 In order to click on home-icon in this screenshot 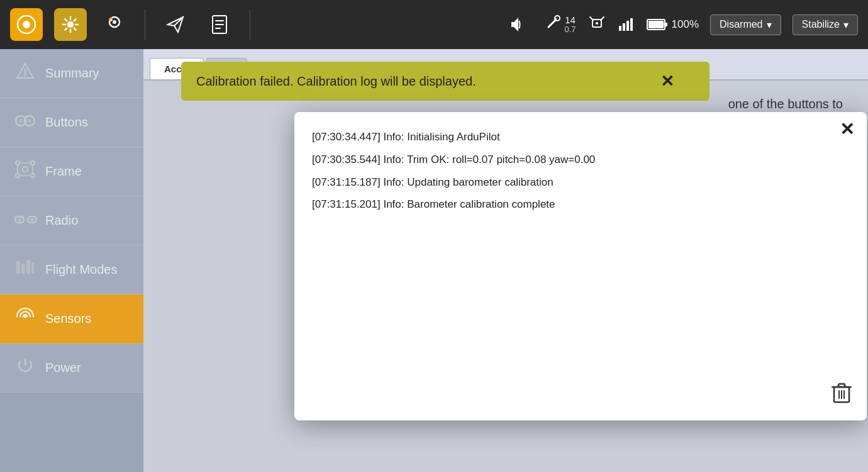, I will do `click(26, 25)`.